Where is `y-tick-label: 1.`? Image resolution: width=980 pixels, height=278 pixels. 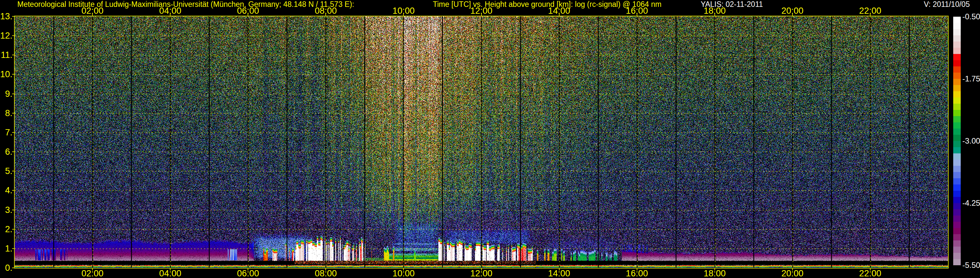 y-tick-label: 1. is located at coordinates (6, 249).